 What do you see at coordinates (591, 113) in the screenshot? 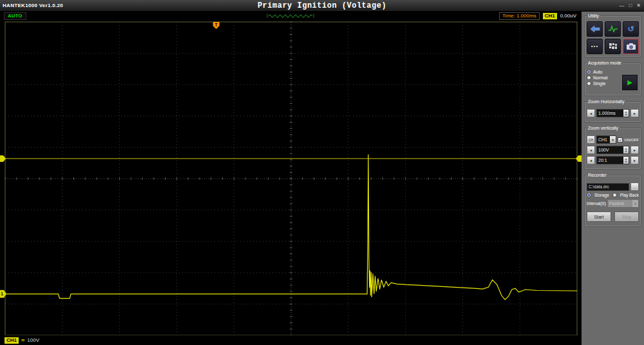
I see `timebase-decrease-button: ◄` at bounding box center [591, 113].